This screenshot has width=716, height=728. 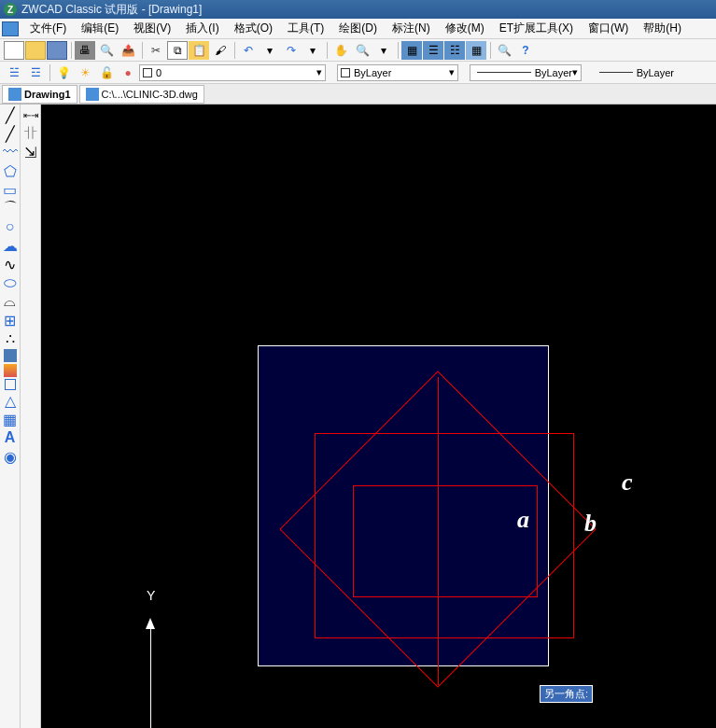 What do you see at coordinates (10, 29) in the screenshot?
I see `document-icon` at bounding box center [10, 29].